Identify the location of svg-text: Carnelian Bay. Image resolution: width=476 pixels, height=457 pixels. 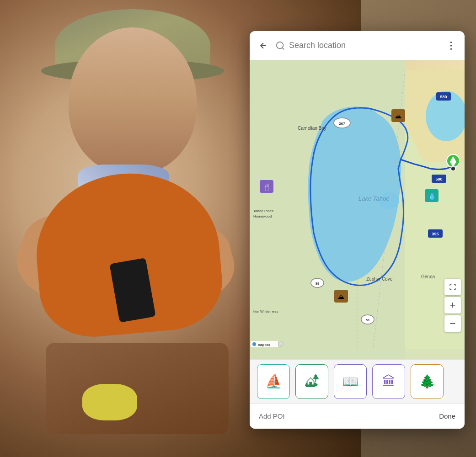
(312, 128).